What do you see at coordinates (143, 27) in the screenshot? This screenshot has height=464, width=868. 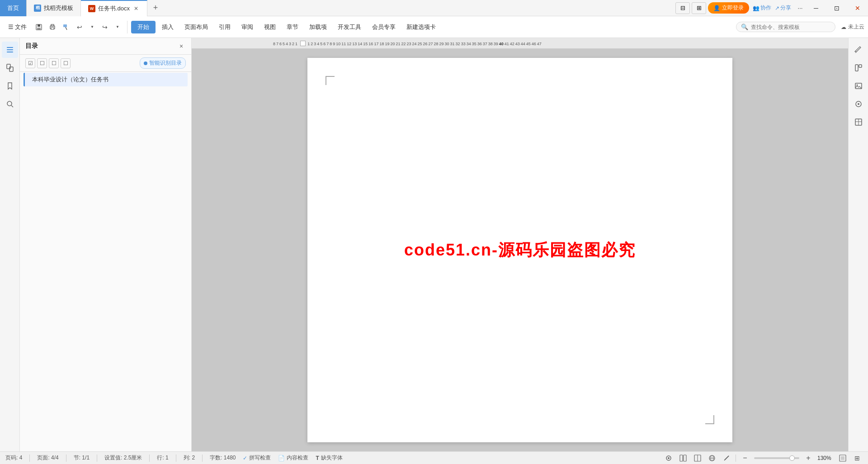 I see `start-tab-button: 开始` at bounding box center [143, 27].